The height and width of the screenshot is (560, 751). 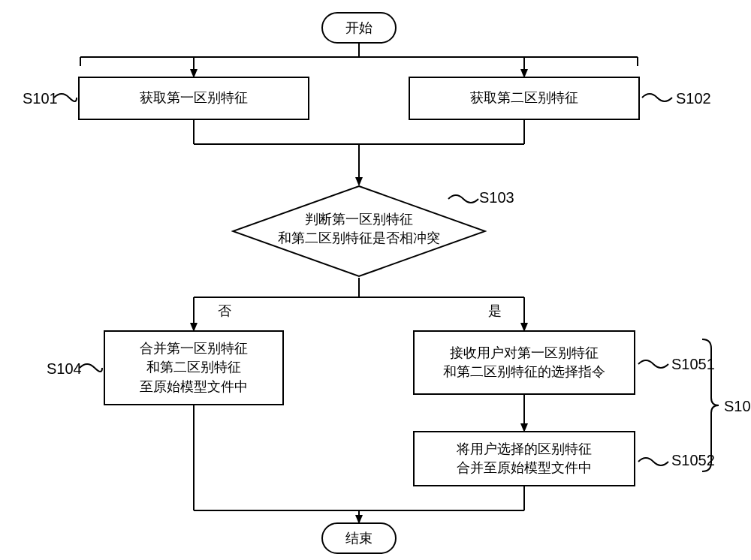 What do you see at coordinates (194, 368) in the screenshot?
I see `process-s104: 合并第一区别特征 和第二区别特征 至原始模型文件中` at bounding box center [194, 368].